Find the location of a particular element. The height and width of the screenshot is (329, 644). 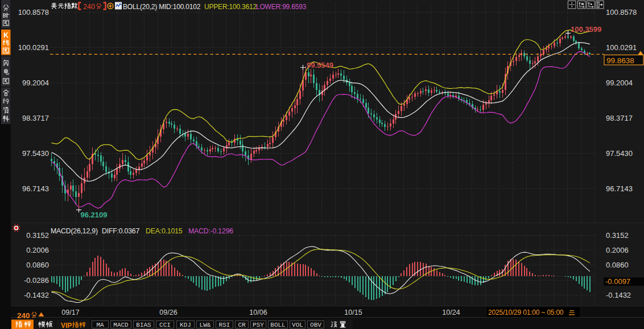

svg-text: RSI is located at coordinates (225, 325).